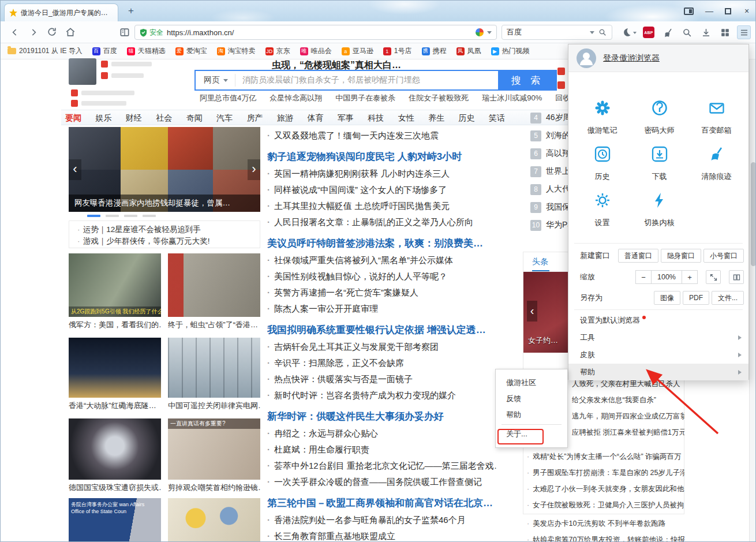  I want to click on set-default-browser-item: 设置为默认浏览器, so click(658, 320).